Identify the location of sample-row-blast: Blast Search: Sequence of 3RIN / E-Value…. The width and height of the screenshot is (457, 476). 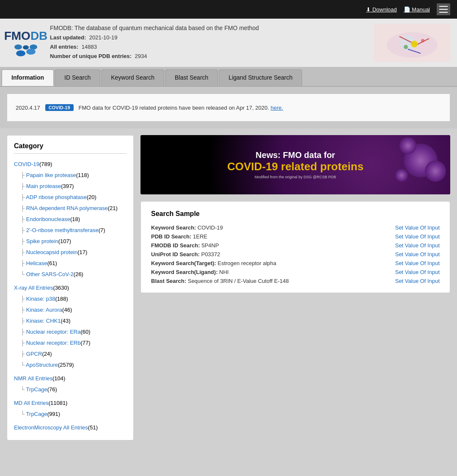
(269, 281).